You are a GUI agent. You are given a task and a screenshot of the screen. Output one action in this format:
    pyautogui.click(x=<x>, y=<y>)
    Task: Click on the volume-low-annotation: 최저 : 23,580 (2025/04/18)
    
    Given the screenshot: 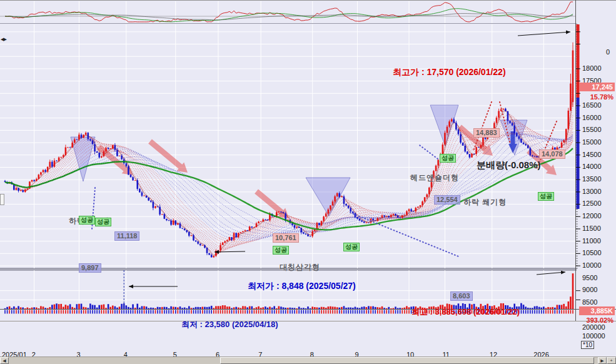 What is the action you would take?
    pyautogui.click(x=230, y=325)
    